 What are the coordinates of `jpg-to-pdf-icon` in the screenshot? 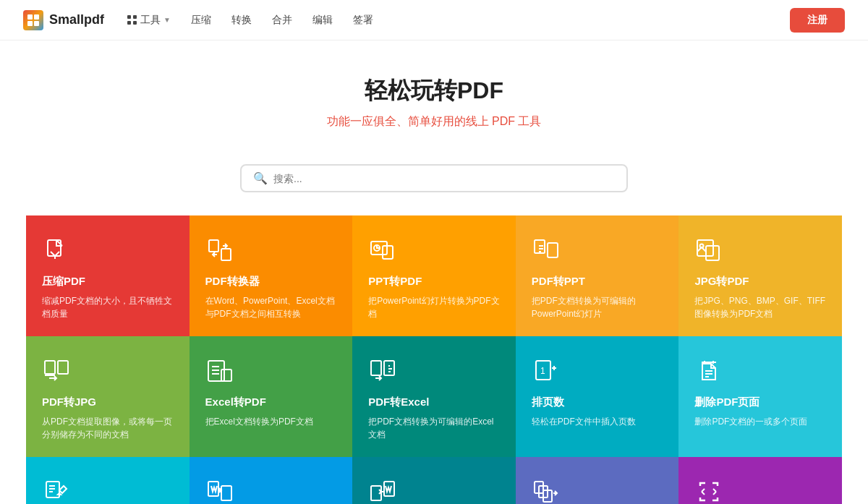 It's located at (709, 250).